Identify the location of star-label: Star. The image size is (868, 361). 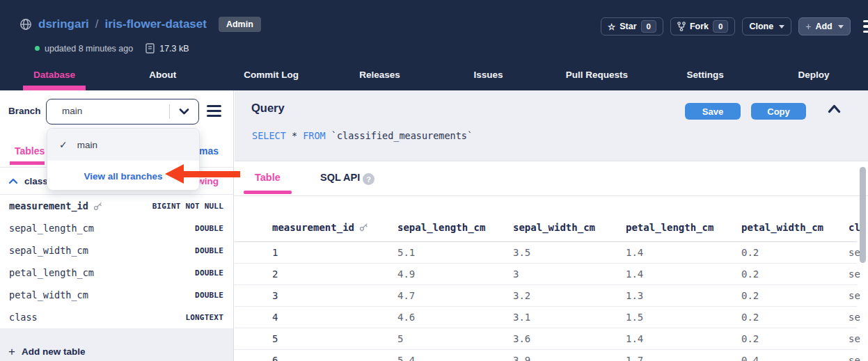
(628, 26).